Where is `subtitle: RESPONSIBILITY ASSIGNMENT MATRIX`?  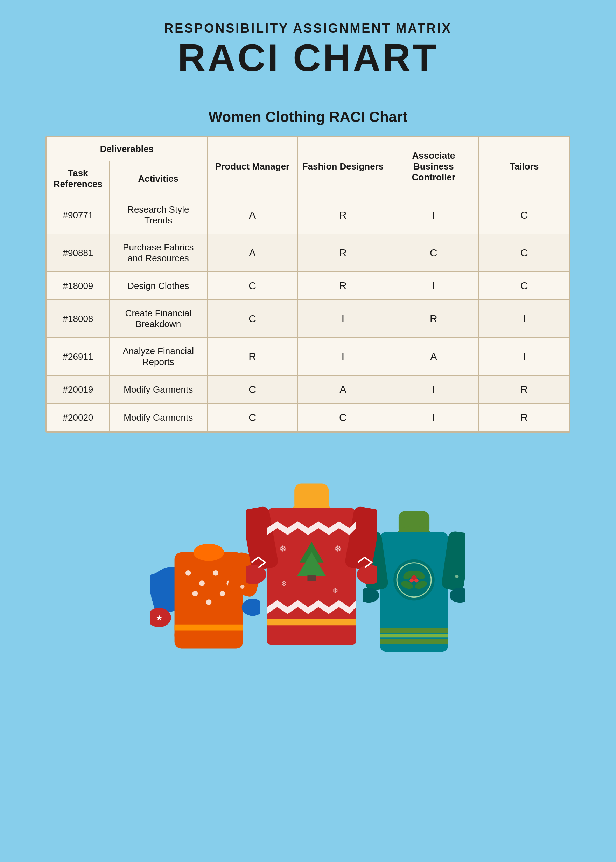
subtitle: RESPONSIBILITY ASSIGNMENT MATRIX is located at coordinates (308, 28).